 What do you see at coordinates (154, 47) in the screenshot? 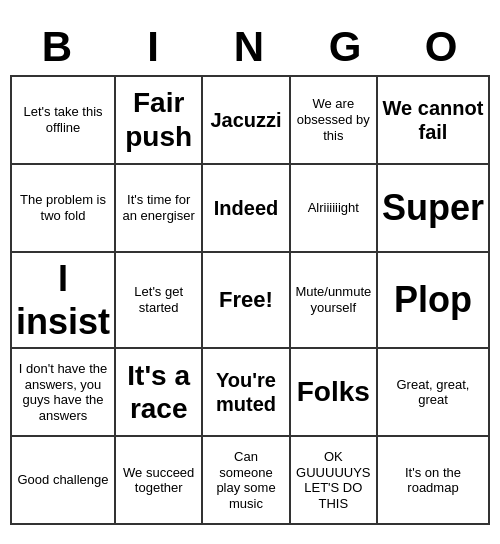
I see `header-i: I` at bounding box center [154, 47].